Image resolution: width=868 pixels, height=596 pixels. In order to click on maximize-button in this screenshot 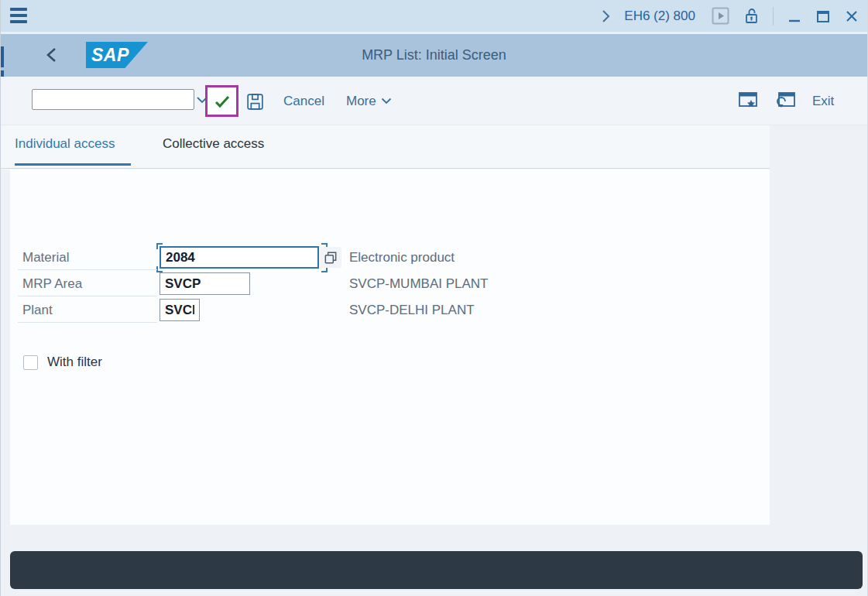, I will do `click(823, 16)`.